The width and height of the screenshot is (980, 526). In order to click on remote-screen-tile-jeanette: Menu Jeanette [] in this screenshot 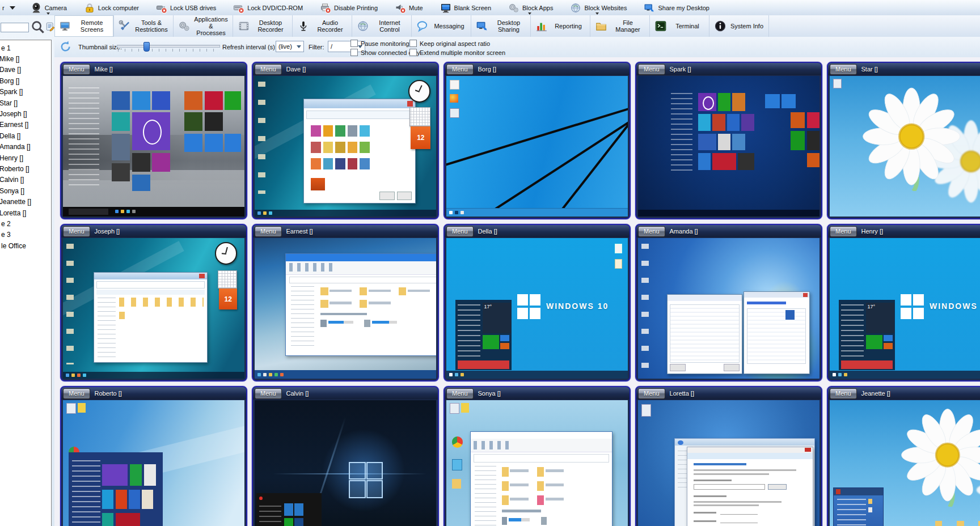, I will do `click(903, 456)`.